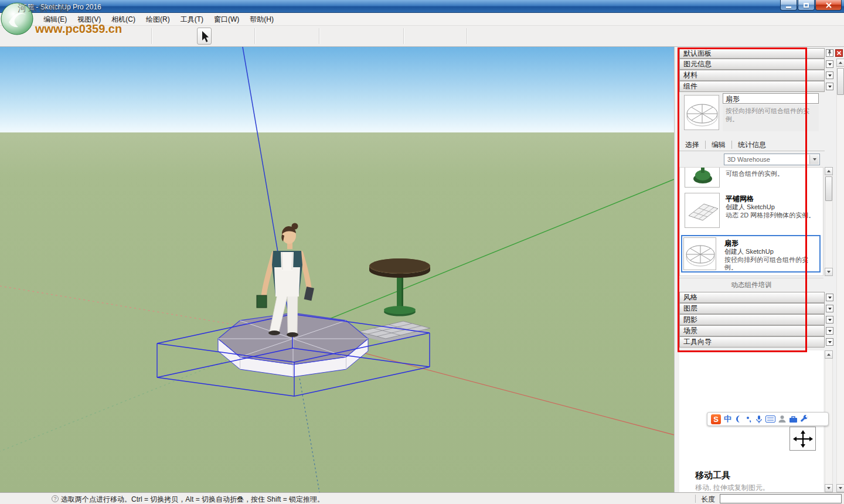 The width and height of the screenshot is (844, 504). Describe the element at coordinates (829, 5) in the screenshot. I see `close-button` at that location.